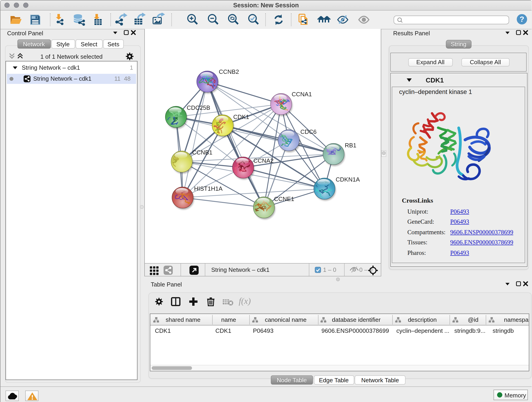  I want to click on svg-text: CCNA2, so click(264, 161).